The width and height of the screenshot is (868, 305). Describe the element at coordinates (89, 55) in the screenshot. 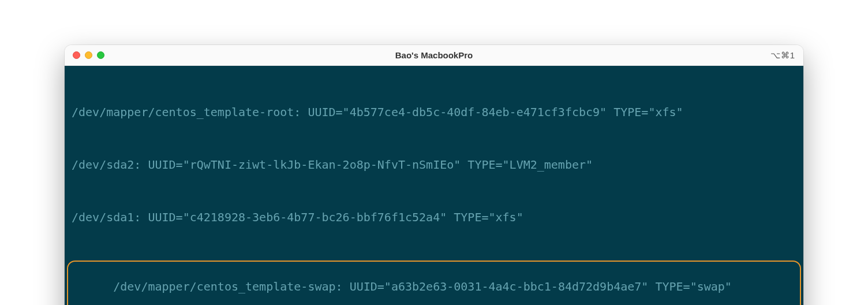

I see `traffic-lights` at that location.